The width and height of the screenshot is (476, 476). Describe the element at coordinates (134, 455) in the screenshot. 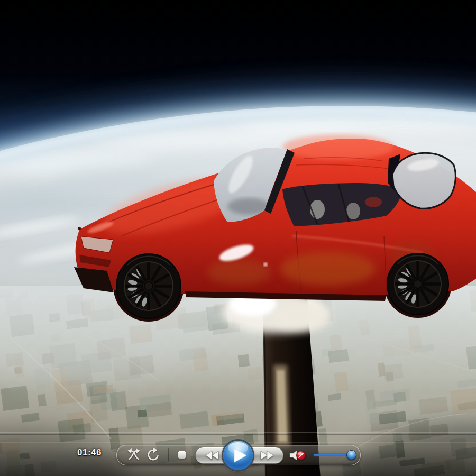

I see `shuffle-icon` at that location.